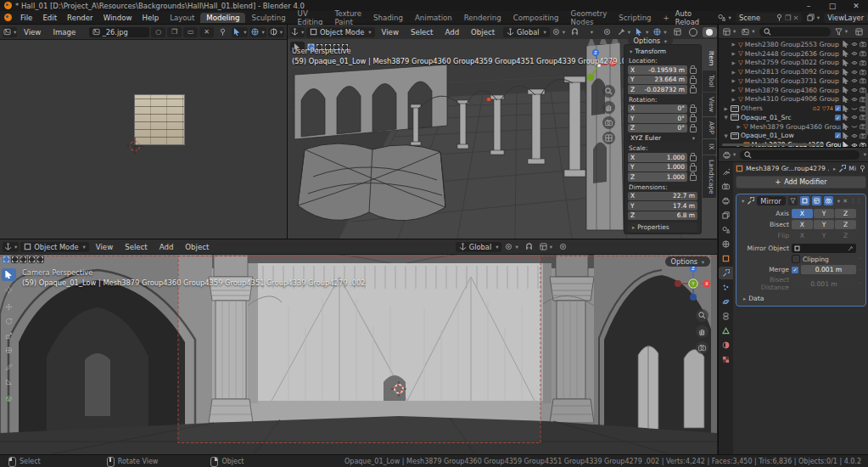 The image size is (868, 467). I want to click on scale-x-field: X1.000, so click(658, 158).